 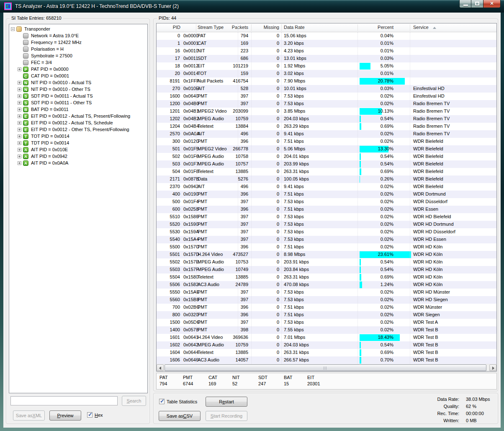 What do you see at coordinates (78, 96) in the screenshot?
I see `tree-item: SSDT PID = 0x0011 - Actual TS` at bounding box center [78, 96].